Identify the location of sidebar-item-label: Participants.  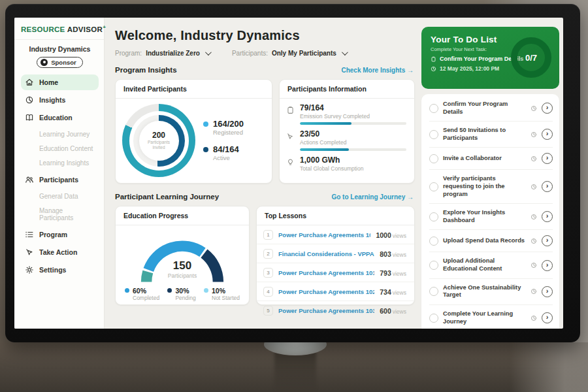
(59, 180).